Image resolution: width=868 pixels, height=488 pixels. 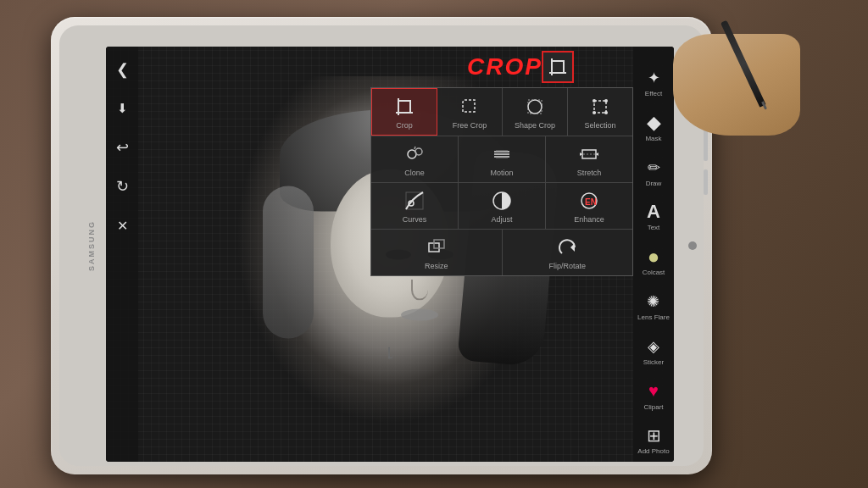 What do you see at coordinates (415, 154) in the screenshot?
I see `clone-icon` at bounding box center [415, 154].